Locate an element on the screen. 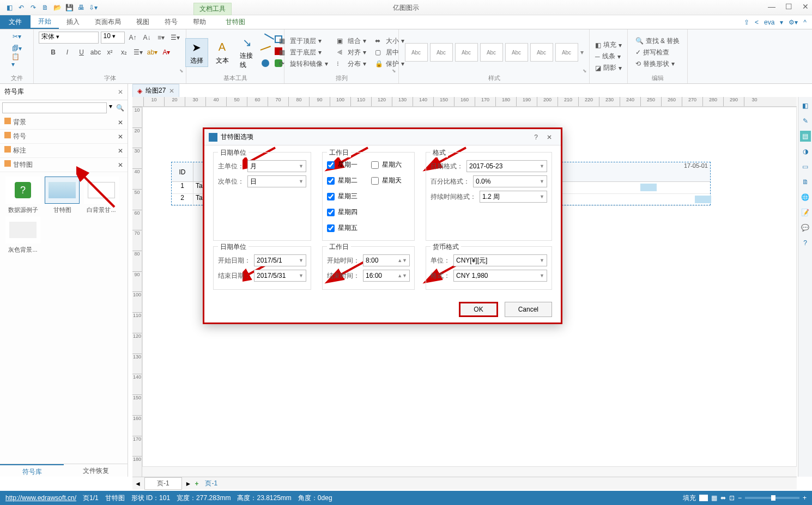 The height and width of the screenshot is (505, 812). collapse-ribbon-icon: ^ is located at coordinates (805, 22).